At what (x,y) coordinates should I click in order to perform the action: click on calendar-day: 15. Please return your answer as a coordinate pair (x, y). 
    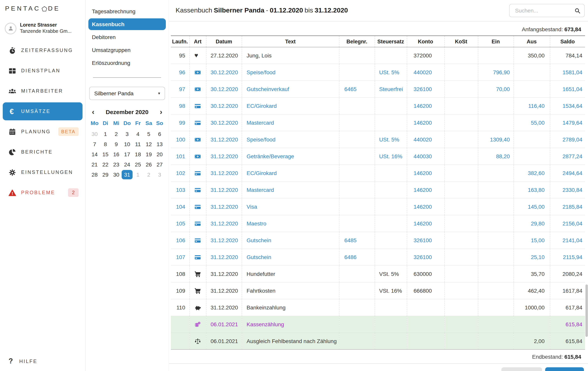
    Looking at the image, I should click on (105, 154).